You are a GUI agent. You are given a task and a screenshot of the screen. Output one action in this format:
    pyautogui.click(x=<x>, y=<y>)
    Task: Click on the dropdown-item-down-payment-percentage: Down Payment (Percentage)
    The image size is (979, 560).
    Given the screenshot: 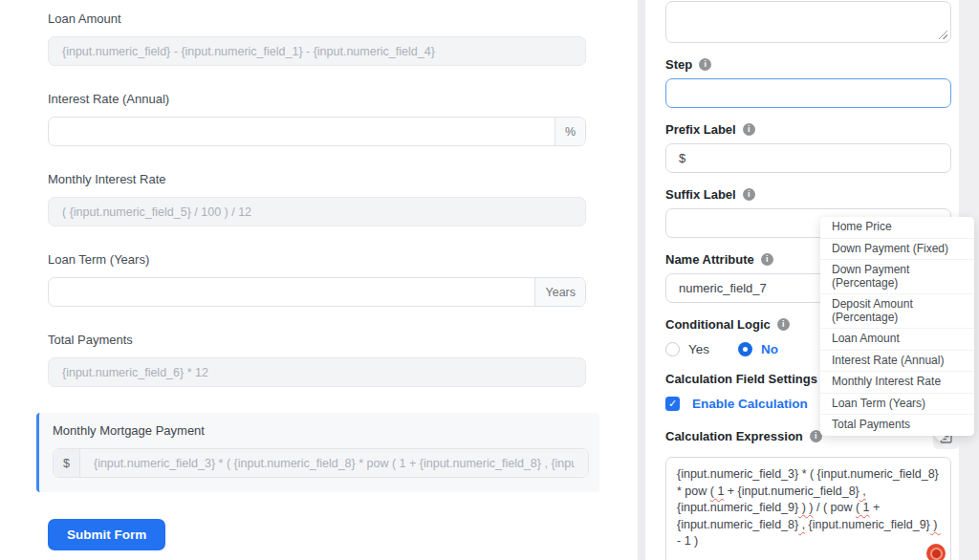 What is the action you would take?
    pyautogui.click(x=897, y=277)
    